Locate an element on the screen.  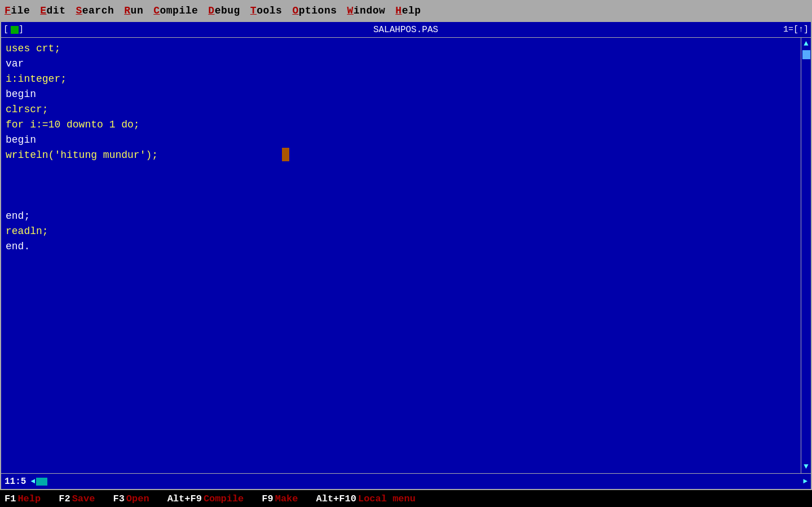
statusbar: 11:5 ◄ ► is located at coordinates (406, 481).